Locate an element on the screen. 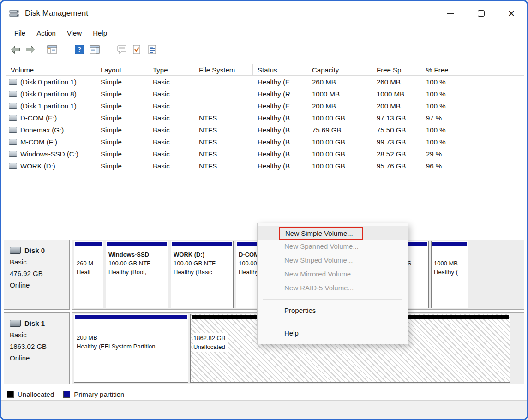  disk1-status: Online is located at coordinates (38, 358).